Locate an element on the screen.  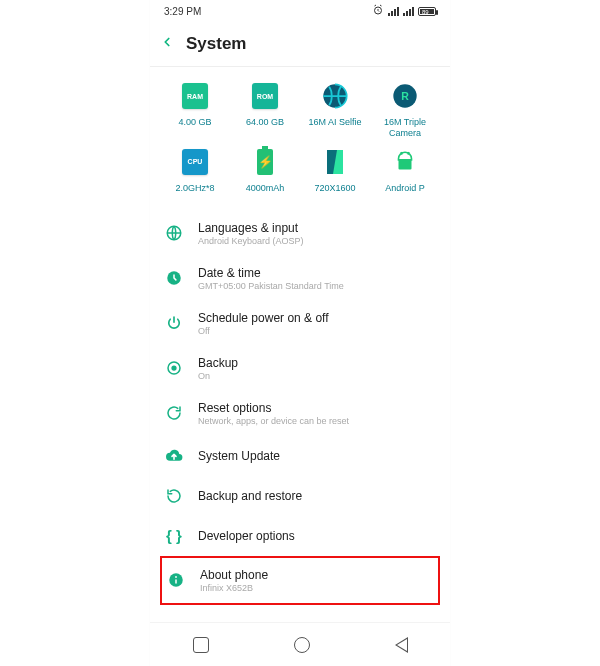
home-button is located at coordinates (302, 645).